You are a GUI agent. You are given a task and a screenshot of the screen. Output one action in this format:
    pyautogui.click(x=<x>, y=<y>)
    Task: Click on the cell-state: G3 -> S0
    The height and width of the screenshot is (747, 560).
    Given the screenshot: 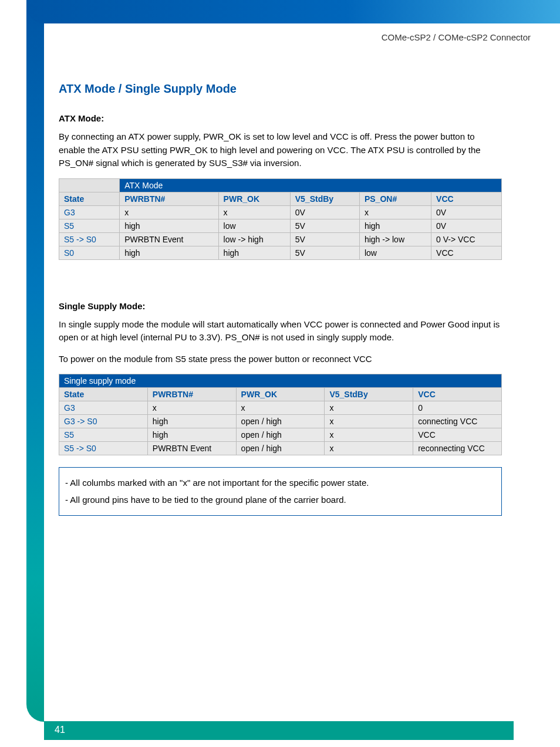 What is the action you would take?
    pyautogui.click(x=103, y=421)
    